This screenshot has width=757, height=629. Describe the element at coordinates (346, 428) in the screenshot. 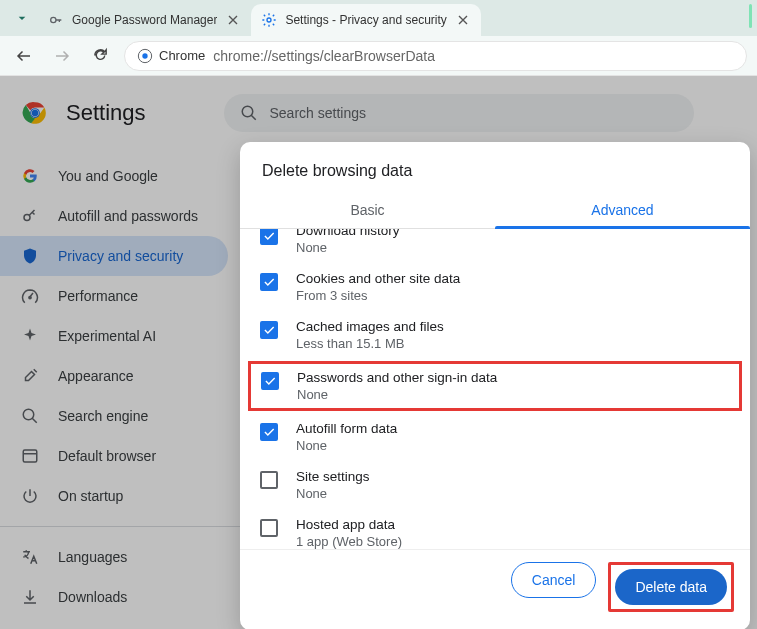

I see `checklist-title: Autofill form data` at that location.